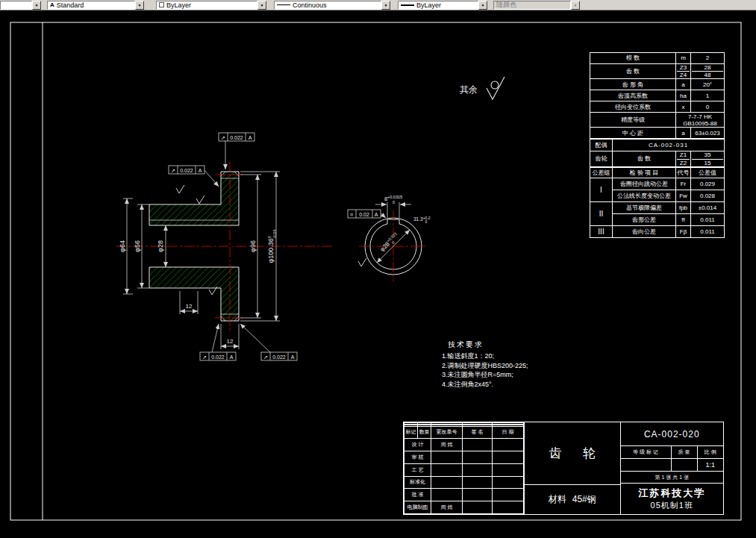 The width and height of the screenshot is (756, 538). What do you see at coordinates (707, 196) in the screenshot?
I see `table-cell: 0.028` at bounding box center [707, 196].